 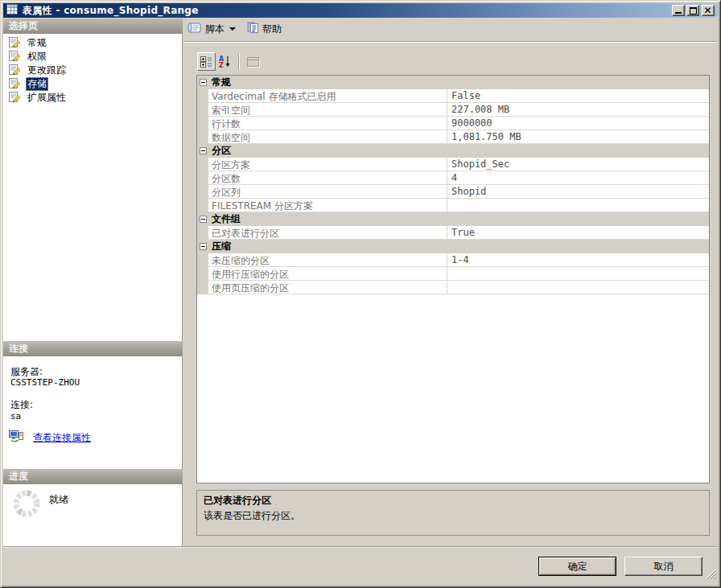 I want to click on connection-properties-icon, so click(x=17, y=438).